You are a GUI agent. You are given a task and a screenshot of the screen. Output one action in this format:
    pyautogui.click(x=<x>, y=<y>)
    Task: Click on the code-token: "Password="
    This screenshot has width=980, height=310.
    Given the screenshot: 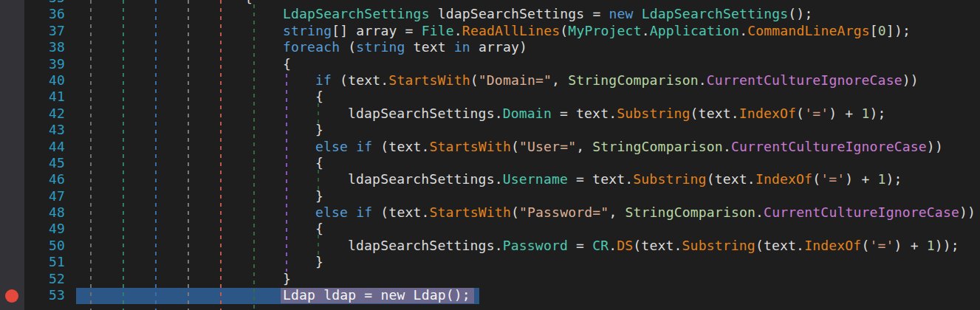 What is the action you would take?
    pyautogui.click(x=564, y=213)
    